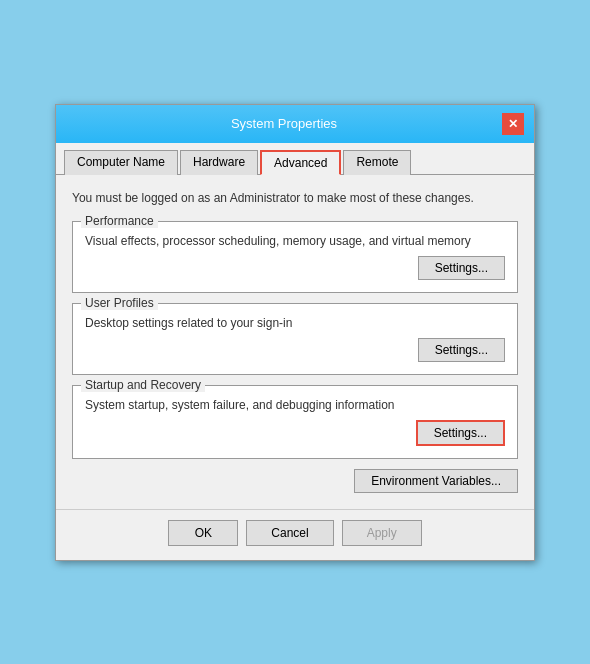 The image size is (590, 664). I want to click on button-bar: OK Cancel Apply, so click(295, 534).